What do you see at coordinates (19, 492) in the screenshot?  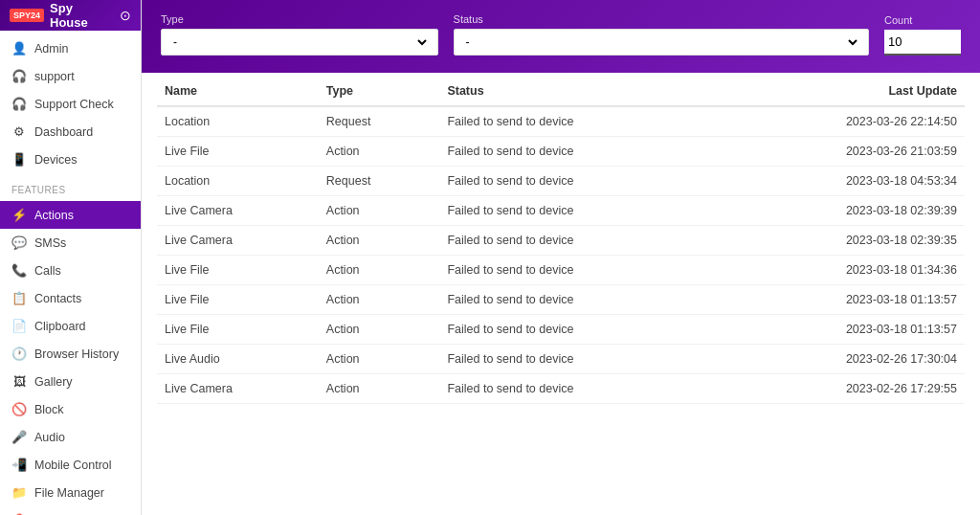 I see `file-manager-icon: 📁` at bounding box center [19, 492].